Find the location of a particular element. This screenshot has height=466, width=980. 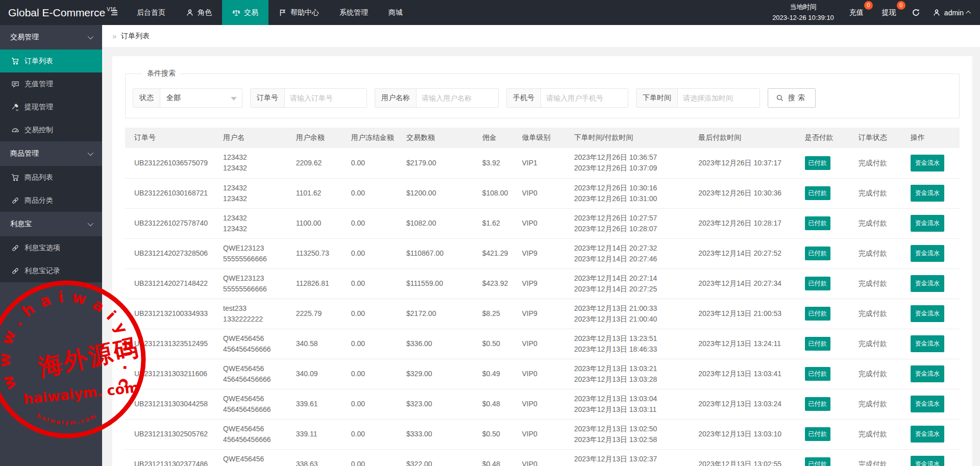

cell-line: 2023年12月13日 13:02:58 is located at coordinates (634, 440).